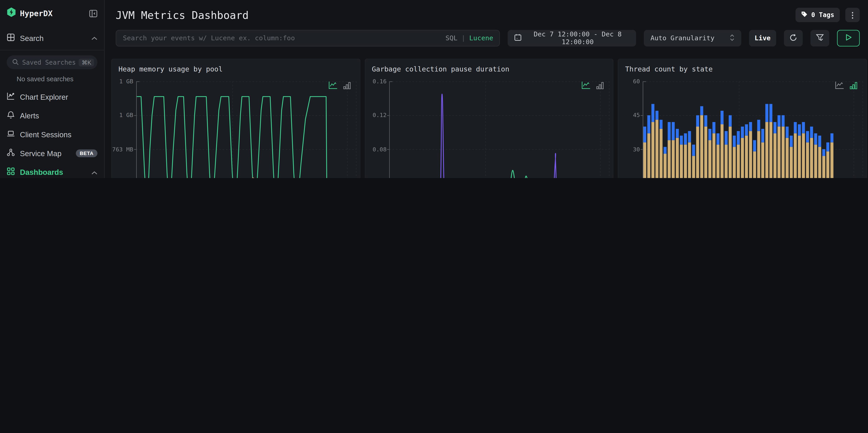  Describe the element at coordinates (11, 38) in the screenshot. I see `table-icon` at that location.